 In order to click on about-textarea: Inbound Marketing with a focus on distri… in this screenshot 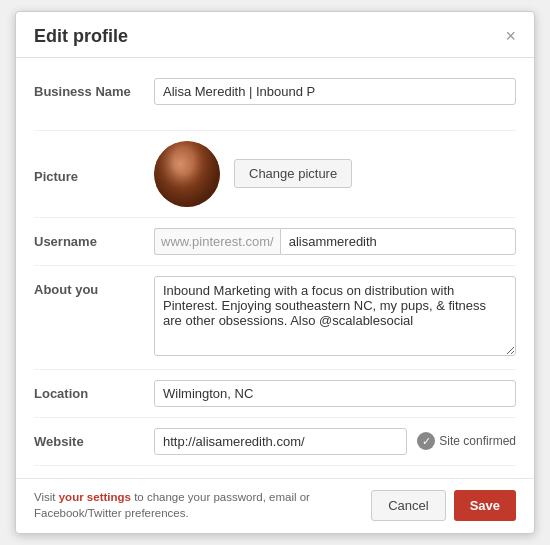, I will do `click(335, 316)`.